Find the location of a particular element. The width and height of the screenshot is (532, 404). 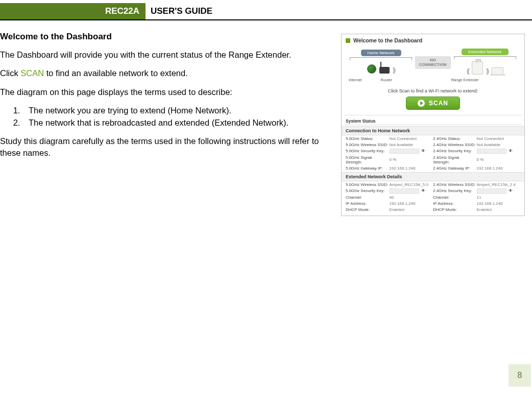

scan-button-label: SCAN is located at coordinates (439, 103).